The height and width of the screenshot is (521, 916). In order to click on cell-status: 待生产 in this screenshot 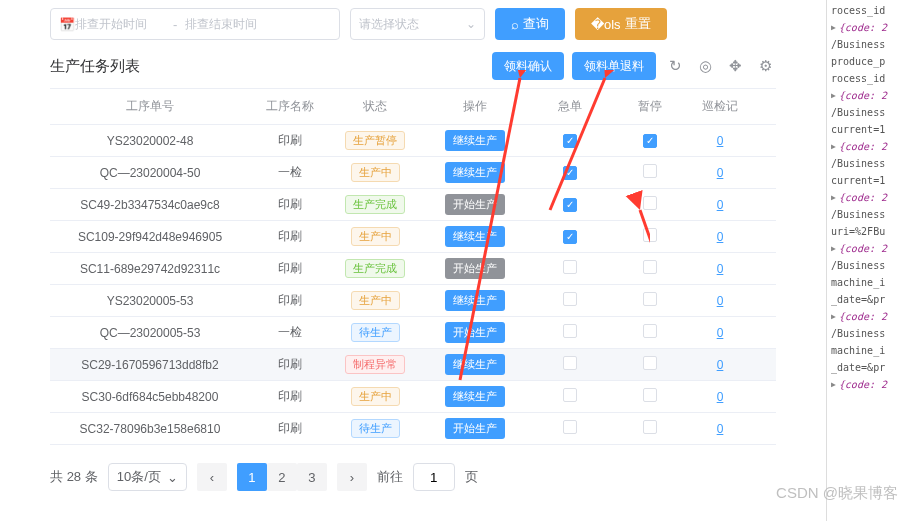, I will do `click(375, 332)`.